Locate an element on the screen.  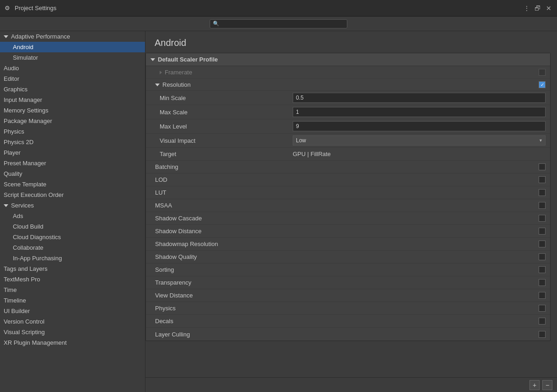
checkbox-decals is located at coordinates (542, 321).